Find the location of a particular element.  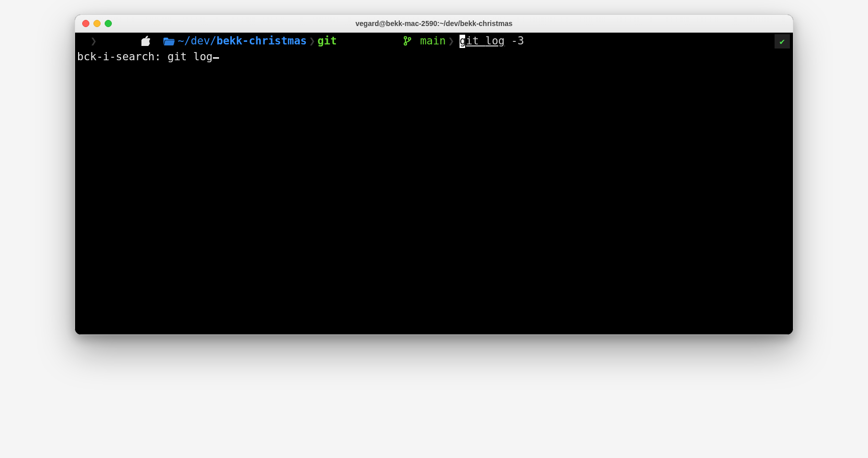

command-input: git log -3 is located at coordinates (492, 41).